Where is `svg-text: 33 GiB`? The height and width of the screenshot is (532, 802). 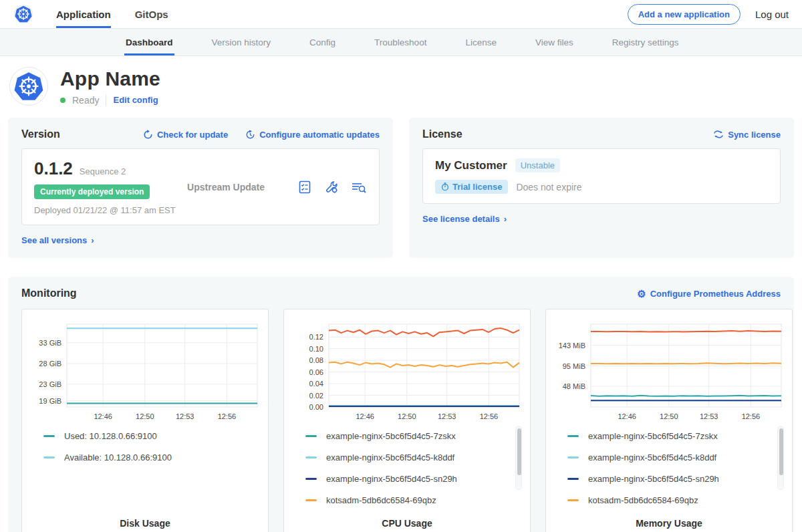 svg-text: 33 GiB is located at coordinates (50, 343).